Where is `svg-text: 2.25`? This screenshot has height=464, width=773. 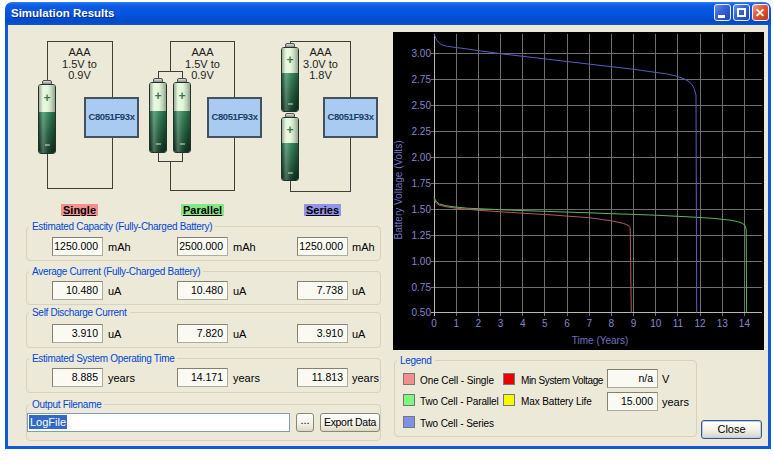
svg-text: 2.25 is located at coordinates (422, 132).